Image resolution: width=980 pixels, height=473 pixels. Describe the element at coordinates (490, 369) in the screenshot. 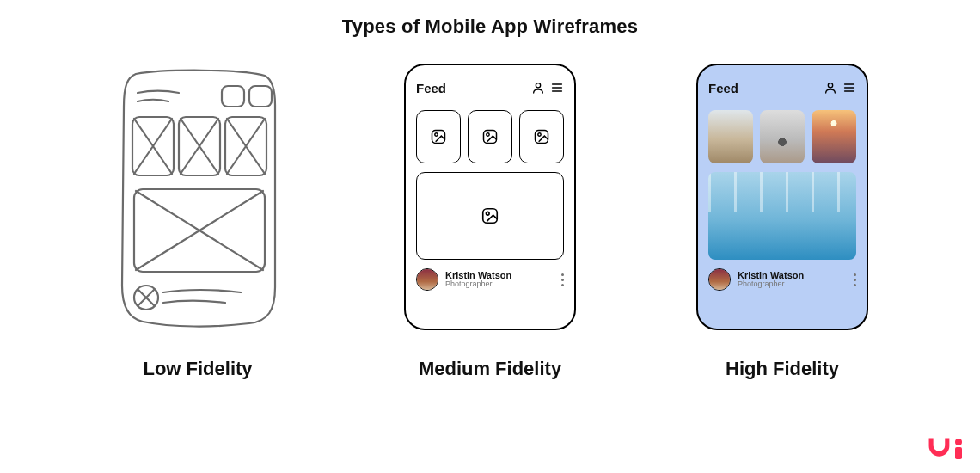

I see `medium-fidelity-caption: Medium Fidelity` at that location.